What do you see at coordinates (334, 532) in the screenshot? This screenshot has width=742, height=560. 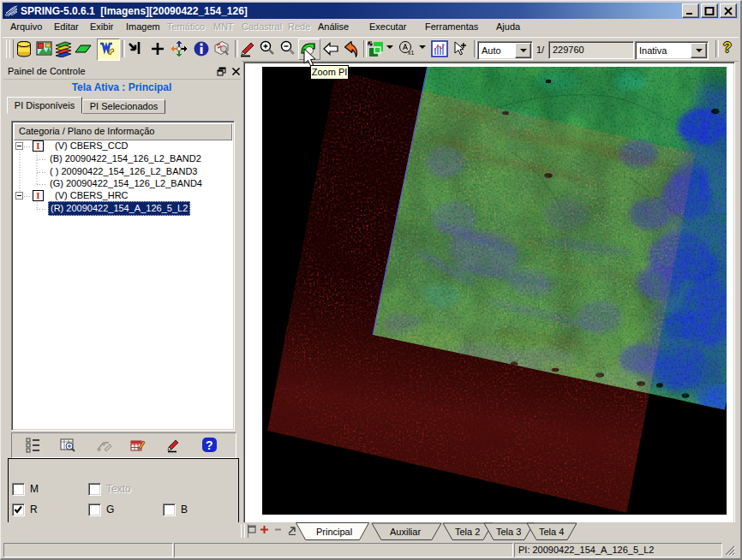 I see `svg-text: Principal` at bounding box center [334, 532].